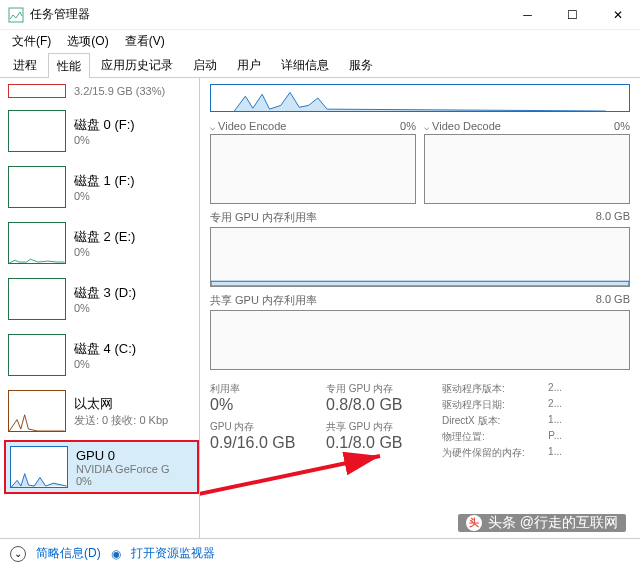 The width and height of the screenshot is (640, 570). What do you see at coordinates (542, 523) in the screenshot?
I see `watermark: 头 头条 @行走的互联网` at bounding box center [542, 523].